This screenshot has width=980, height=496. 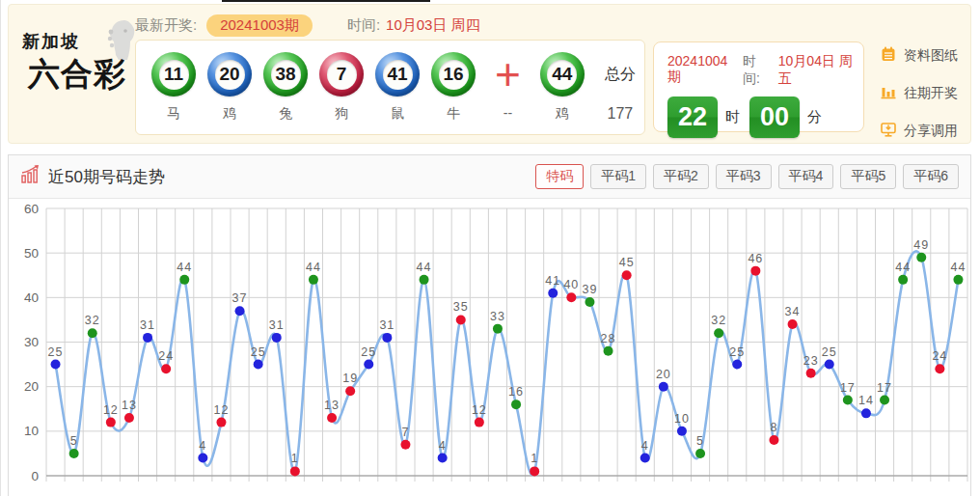 I want to click on menu-item-material: 资料图纸, so click(x=918, y=56).